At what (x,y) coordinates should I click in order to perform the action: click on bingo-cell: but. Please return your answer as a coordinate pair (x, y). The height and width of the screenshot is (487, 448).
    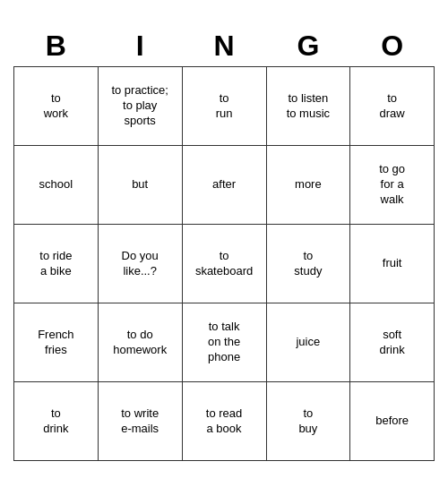
    Looking at the image, I should click on (140, 185).